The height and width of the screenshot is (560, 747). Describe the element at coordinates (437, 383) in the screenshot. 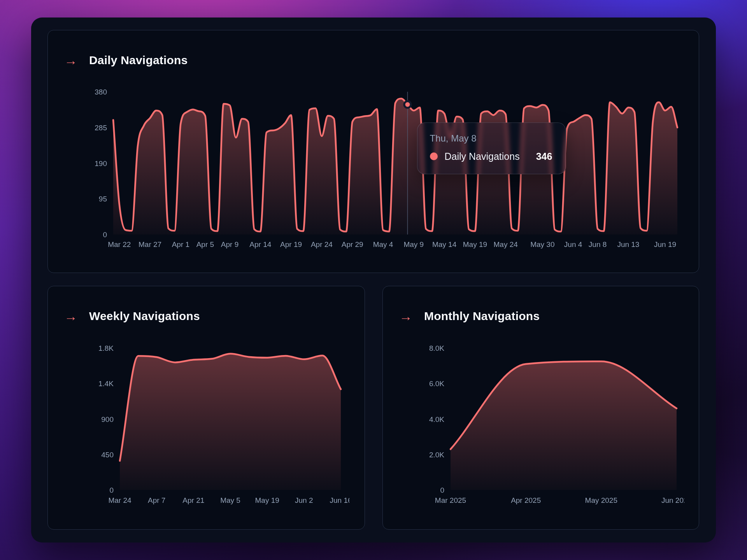

I see `y-tick-label: 6.0K` at that location.